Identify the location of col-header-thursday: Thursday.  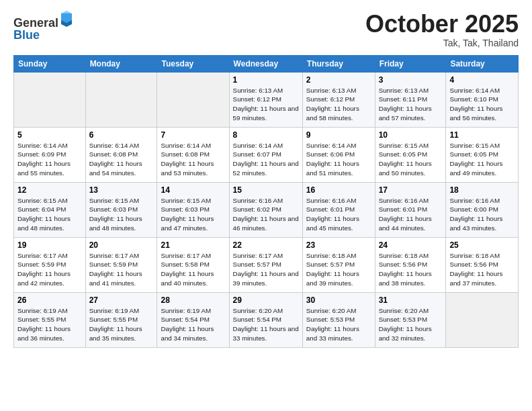
(339, 63).